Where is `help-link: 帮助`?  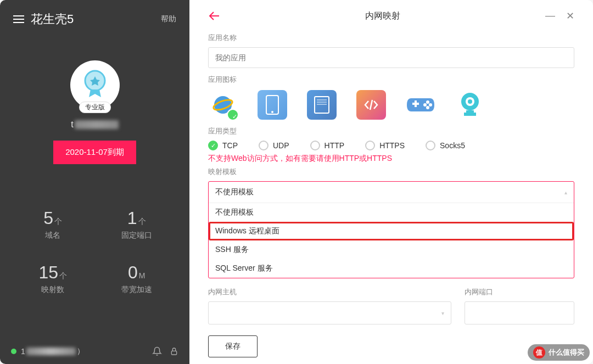
help-link: 帮助 is located at coordinates (169, 19).